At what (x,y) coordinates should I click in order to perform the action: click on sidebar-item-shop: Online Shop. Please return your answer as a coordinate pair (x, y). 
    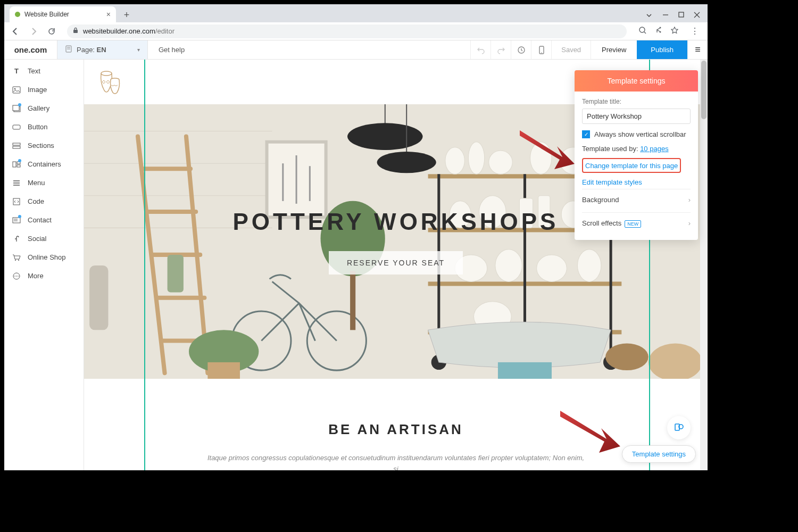
    Looking at the image, I should click on (44, 257).